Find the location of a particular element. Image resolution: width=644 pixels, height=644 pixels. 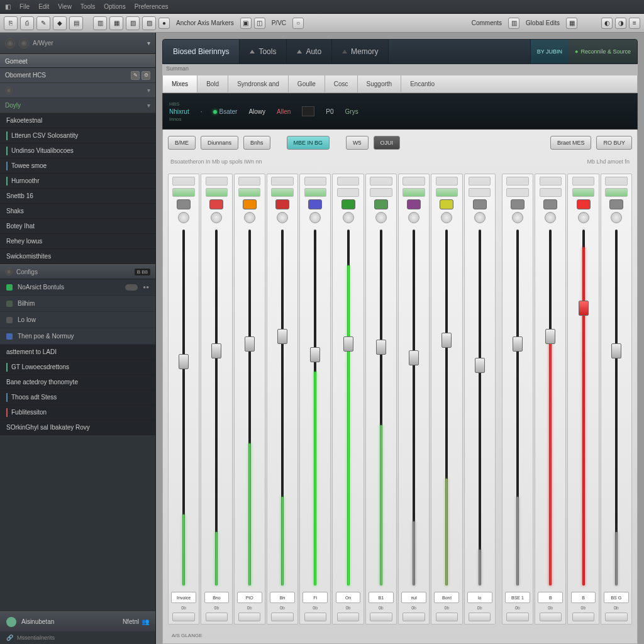

tab-biosed: Biosed Bierinnys is located at coordinates (201, 52).